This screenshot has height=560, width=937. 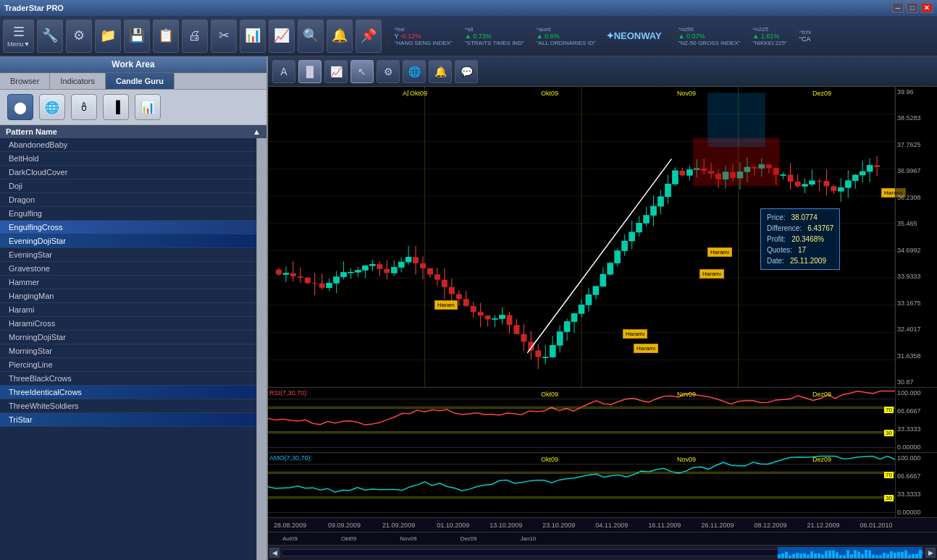 I want to click on tl-date-11: 21.12.2009, so click(x=823, y=525).